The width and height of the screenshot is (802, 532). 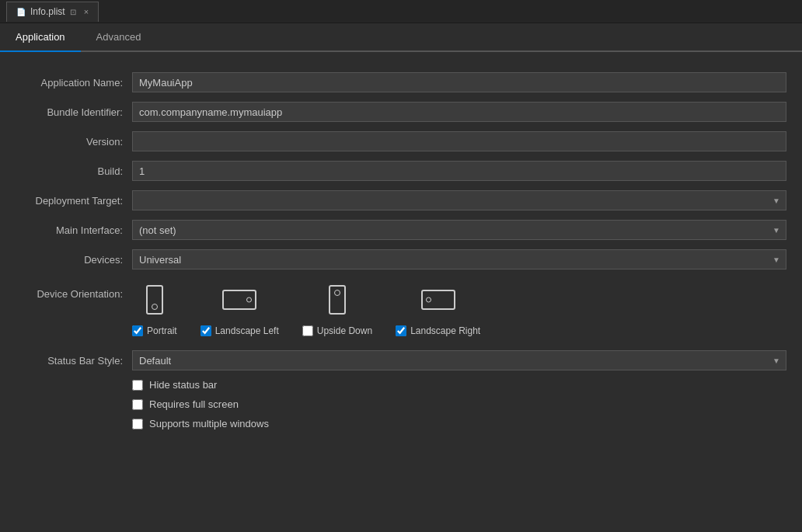 I want to click on tab-application: Application, so click(x=40, y=37).